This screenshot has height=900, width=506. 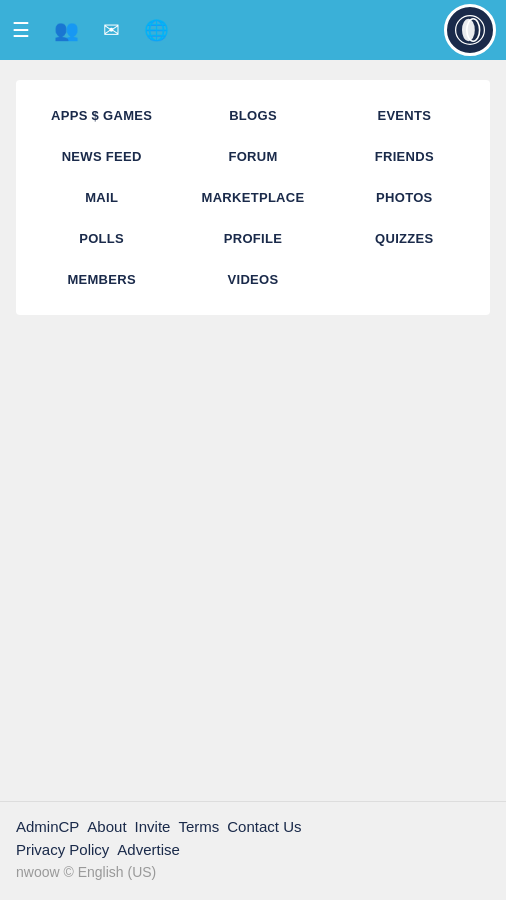 What do you see at coordinates (148, 850) in the screenshot?
I see `footer-link-advertise: Advertise` at bounding box center [148, 850].